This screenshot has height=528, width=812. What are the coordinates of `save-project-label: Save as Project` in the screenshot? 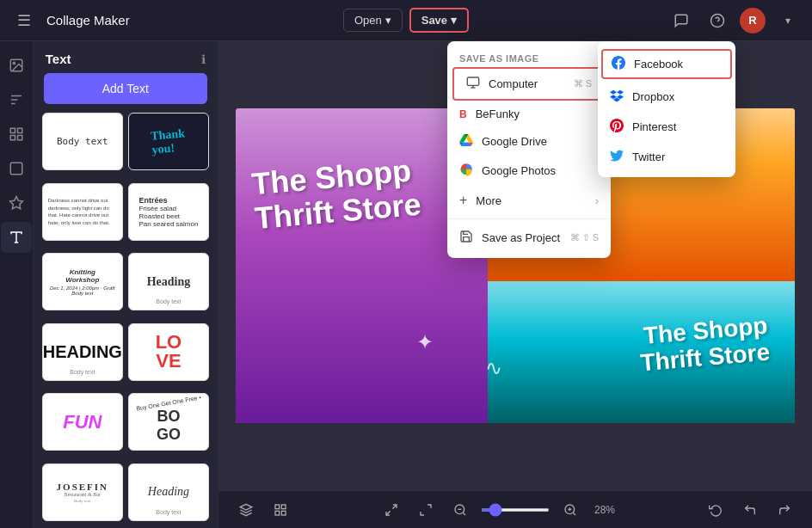 It's located at (521, 237).